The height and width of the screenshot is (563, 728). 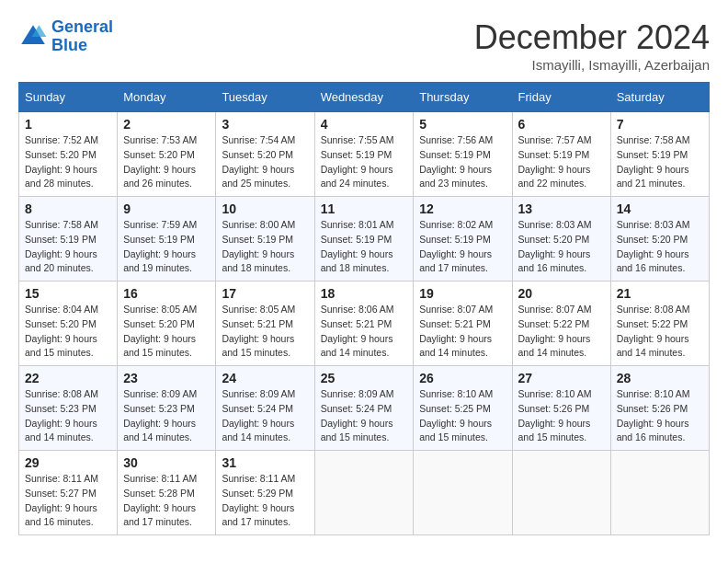 I want to click on weekday-header-sunday: Sunday, so click(x=68, y=98).